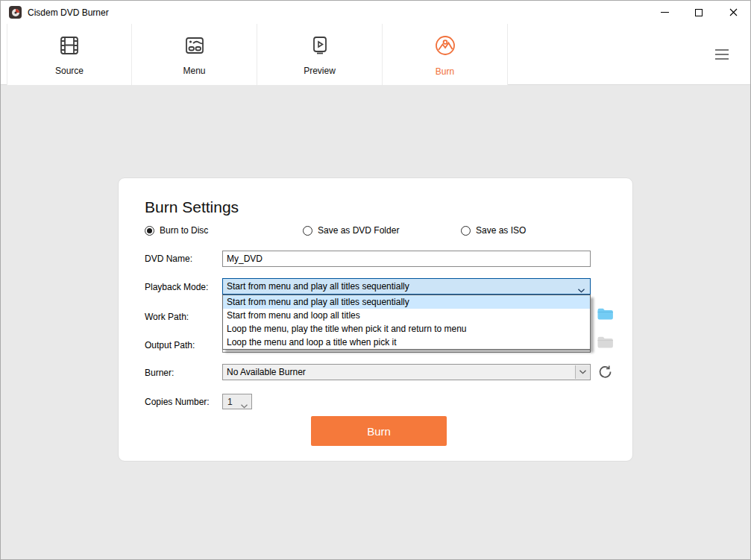 The height and width of the screenshot is (560, 751). I want to click on playback-mode-dropdown-list: Start from menu and play all titles sequ…, so click(406, 322).